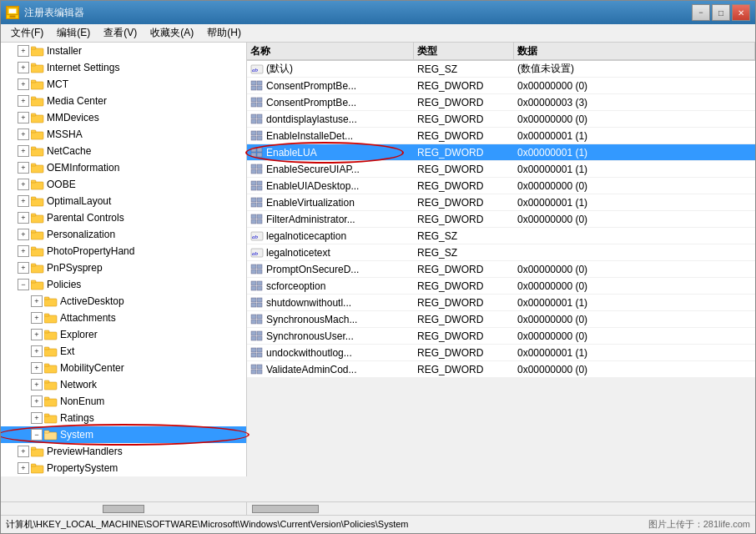  Describe the element at coordinates (37, 318) in the screenshot. I see `expander-attachments: +` at that location.